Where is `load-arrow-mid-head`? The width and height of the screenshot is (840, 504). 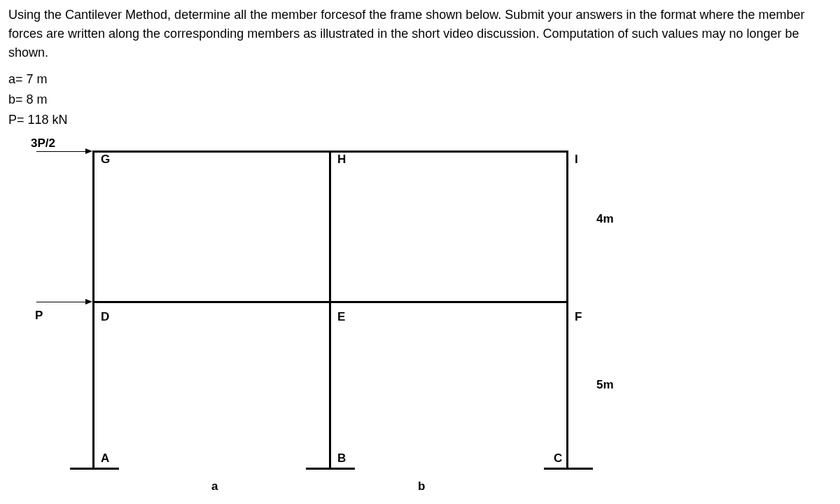 load-arrow-mid-head is located at coordinates (89, 302).